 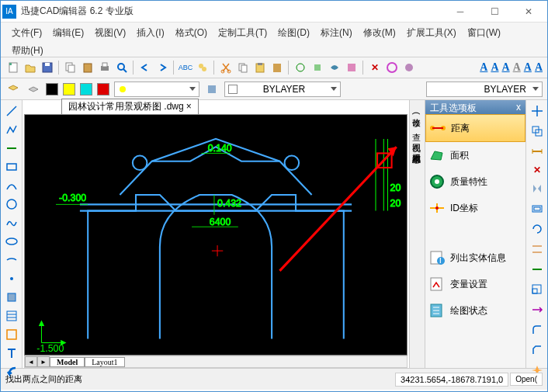 I want to click on tool-d-icon, so click(x=352, y=68).